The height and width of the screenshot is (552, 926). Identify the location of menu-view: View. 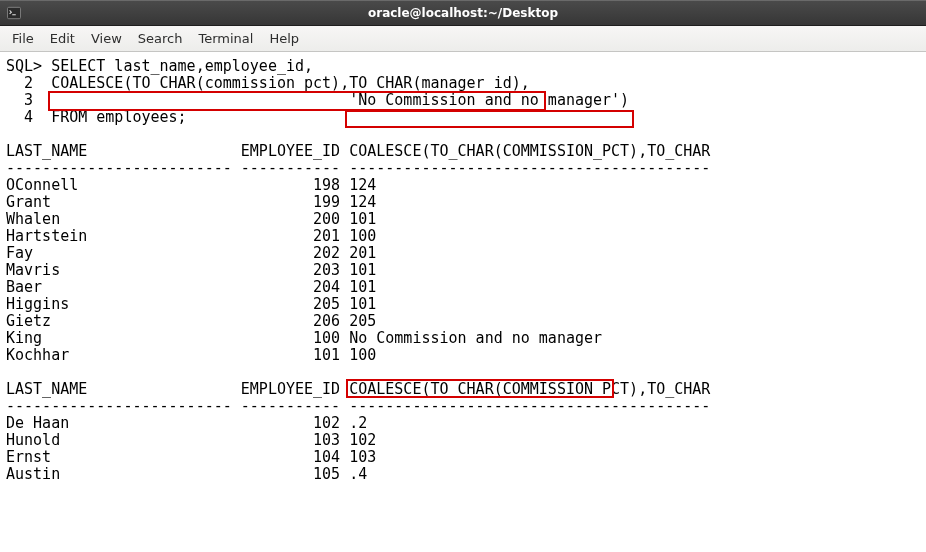
(106, 38).